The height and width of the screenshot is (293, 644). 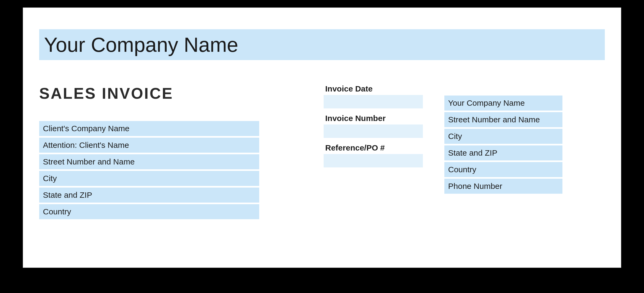 I want to click on right-column: Your Company Name Street Number and Name…, so click(x=503, y=158).